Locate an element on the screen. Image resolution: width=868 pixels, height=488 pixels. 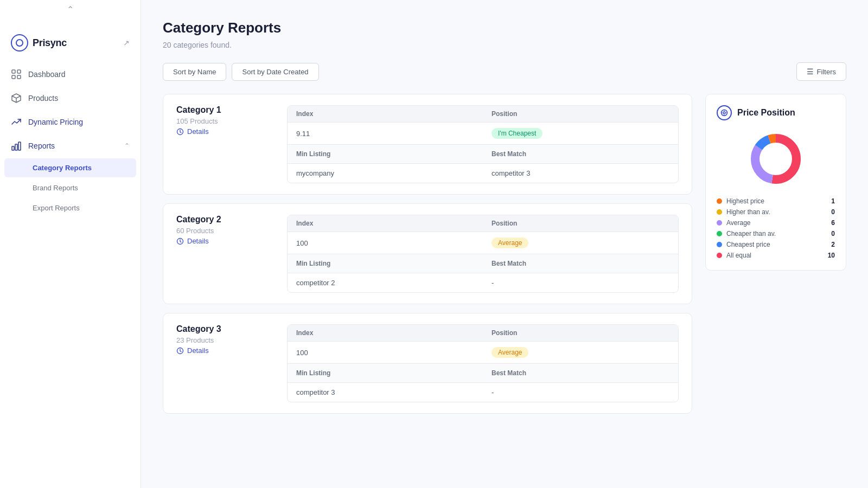
sidebar-item-dashboard: Dashboard is located at coordinates (71, 74).